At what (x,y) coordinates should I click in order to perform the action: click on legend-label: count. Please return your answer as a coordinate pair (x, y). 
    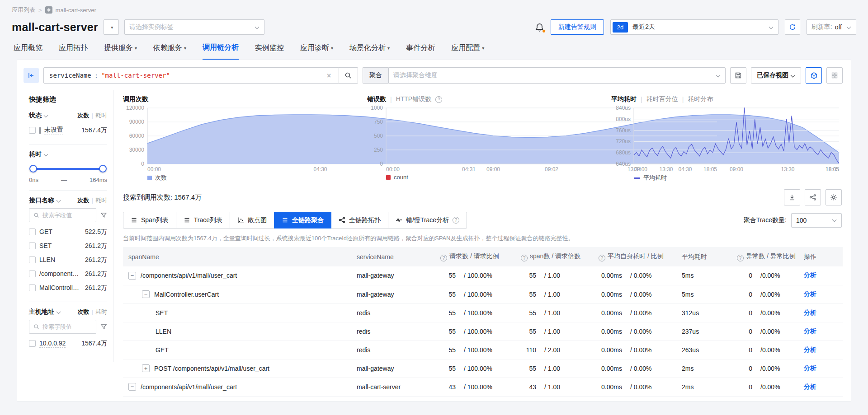
    Looking at the image, I should click on (401, 177).